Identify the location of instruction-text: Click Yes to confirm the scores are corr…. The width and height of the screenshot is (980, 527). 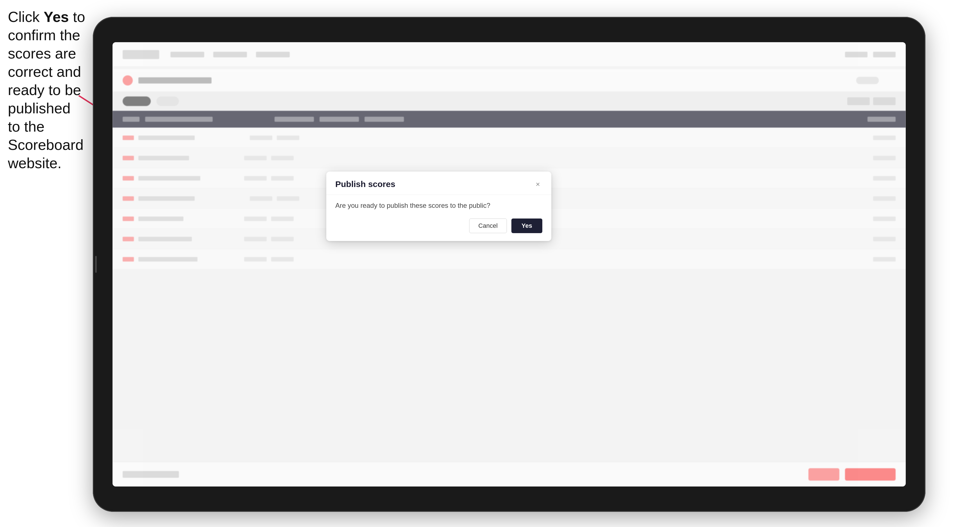
(47, 90).